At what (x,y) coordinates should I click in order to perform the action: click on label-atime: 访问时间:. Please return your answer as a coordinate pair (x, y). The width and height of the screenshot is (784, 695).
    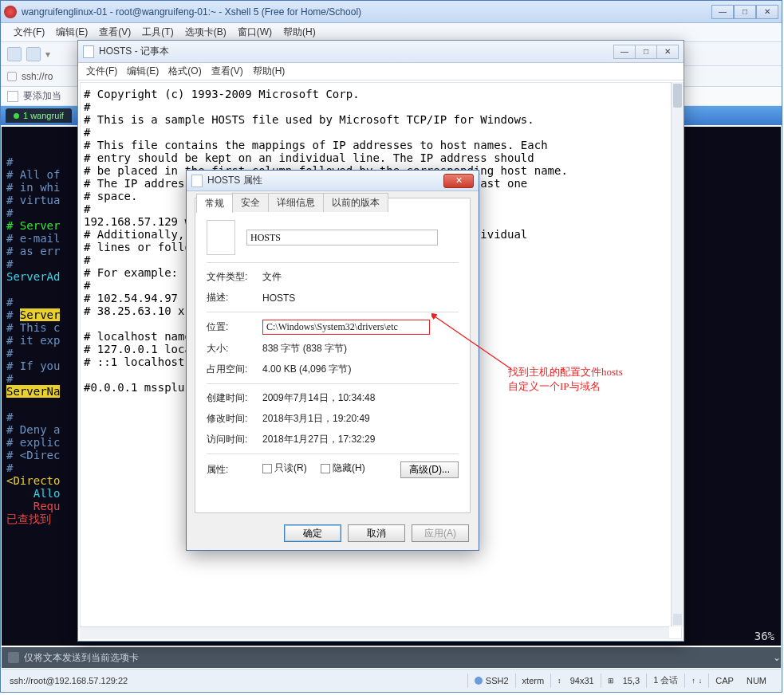
    Looking at the image, I should click on (234, 440).